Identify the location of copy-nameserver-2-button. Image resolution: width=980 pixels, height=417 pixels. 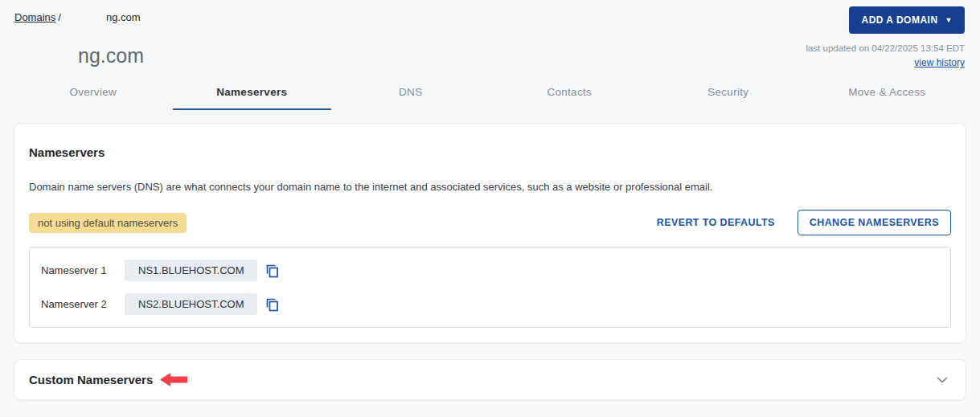
(272, 305).